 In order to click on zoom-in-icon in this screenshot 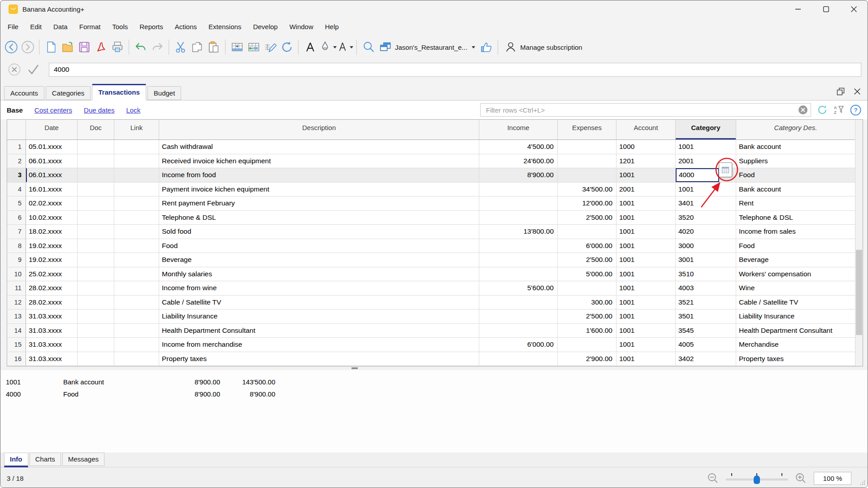, I will do `click(801, 478)`.